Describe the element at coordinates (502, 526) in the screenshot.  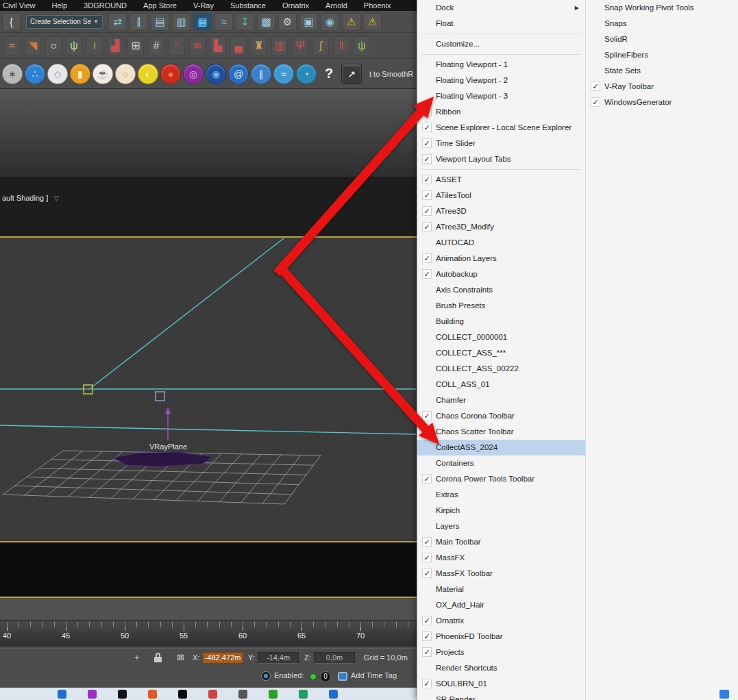
I see `menu-item-layers: Layers` at that location.